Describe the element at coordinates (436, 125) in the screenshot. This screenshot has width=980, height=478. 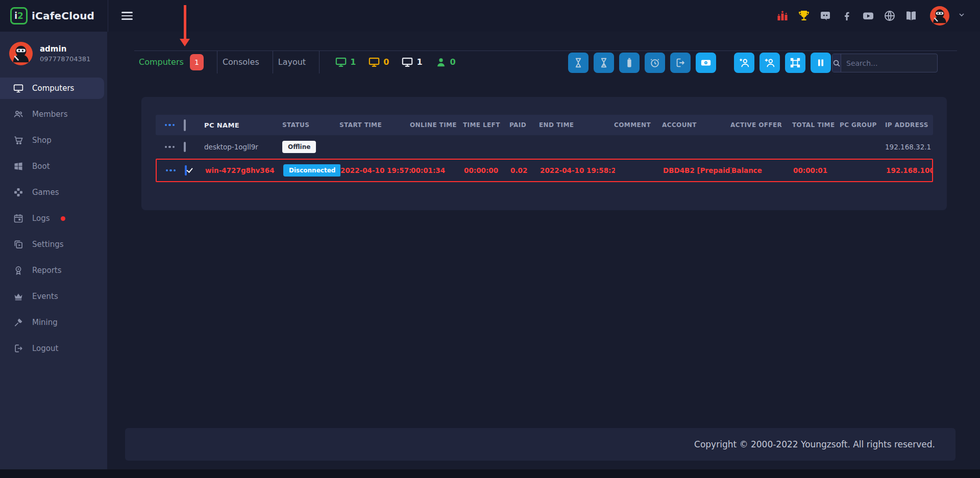
I see `col-header-online-time: ONLINE TIME` at that location.